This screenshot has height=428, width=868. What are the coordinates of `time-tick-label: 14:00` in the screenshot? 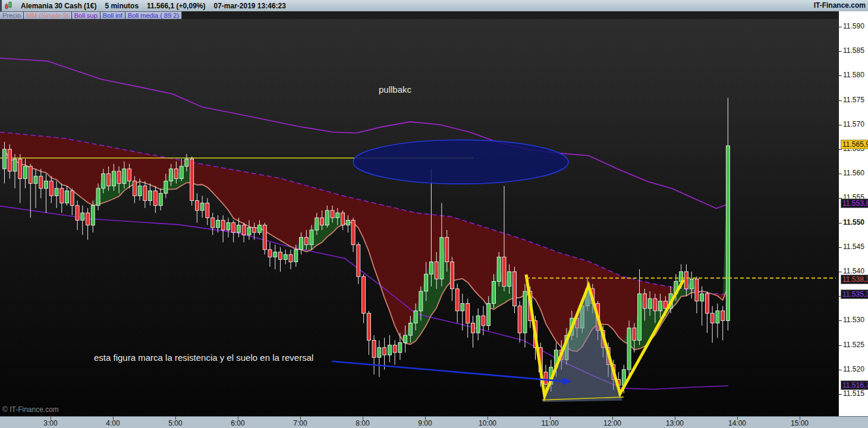 It's located at (737, 423).